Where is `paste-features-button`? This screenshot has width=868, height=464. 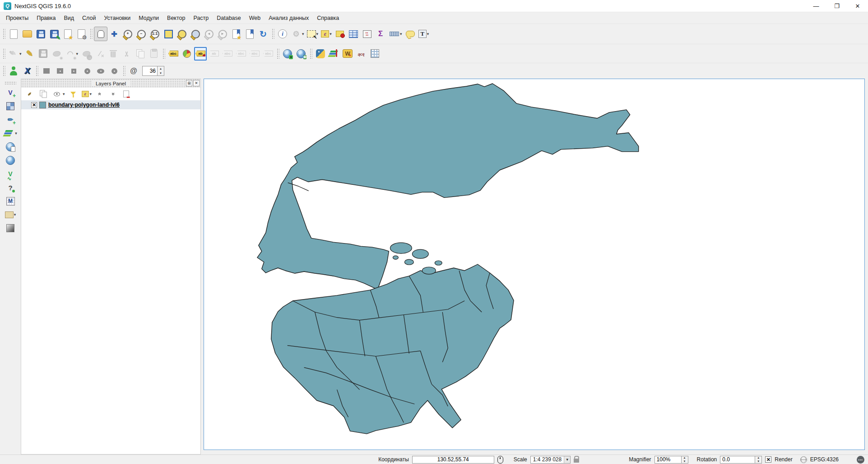 paste-features-button is located at coordinates (154, 54).